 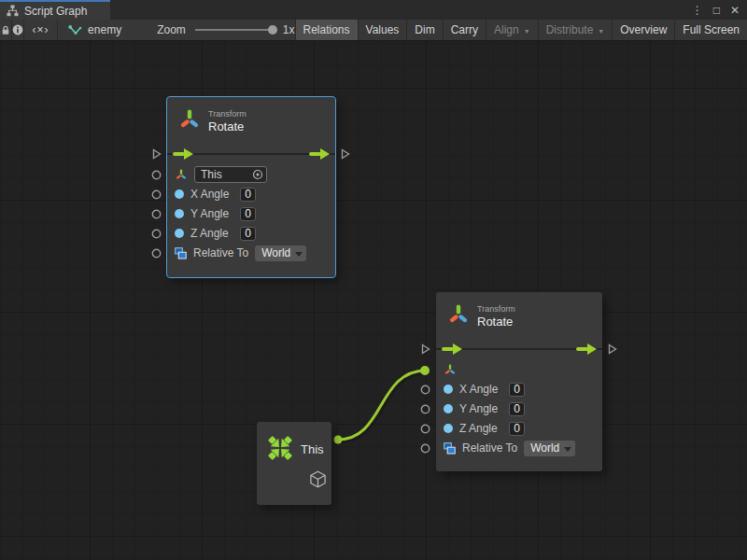 I want to click on flow-output-arrow-icon, so click(x=319, y=154).